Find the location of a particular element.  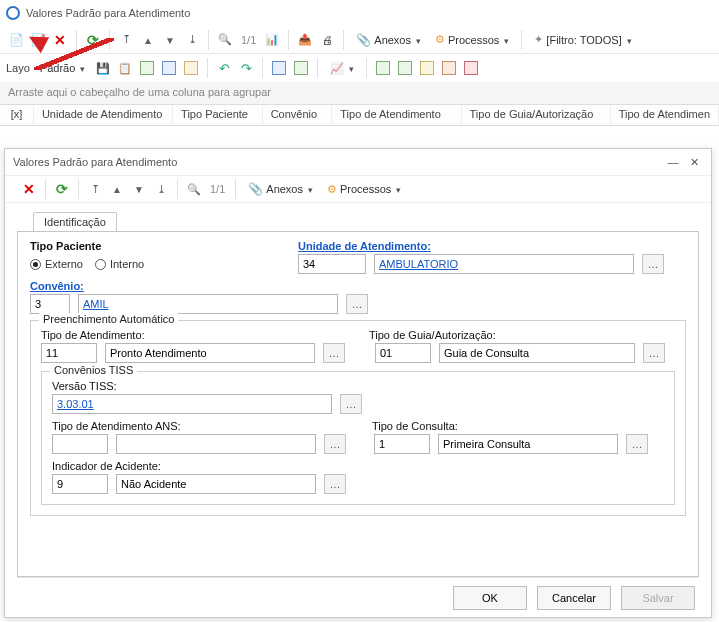

print-button is located at coordinates (327, 40).